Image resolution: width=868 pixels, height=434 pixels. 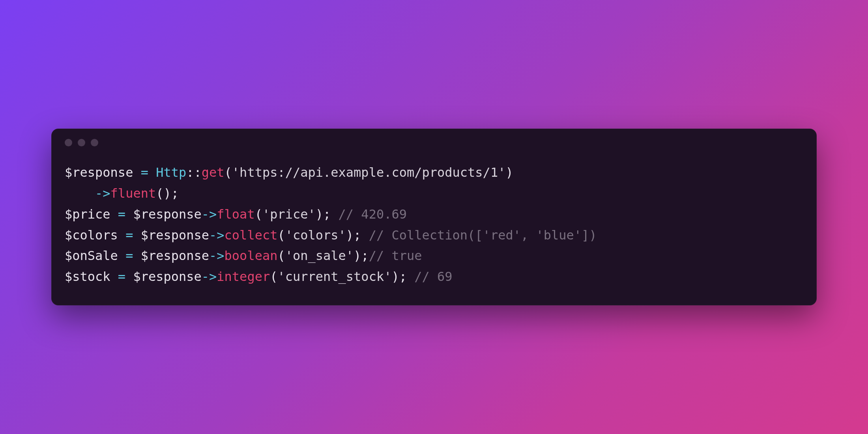 What do you see at coordinates (122, 193) in the screenshot?
I see `code-line: ->fluent();` at bounding box center [122, 193].